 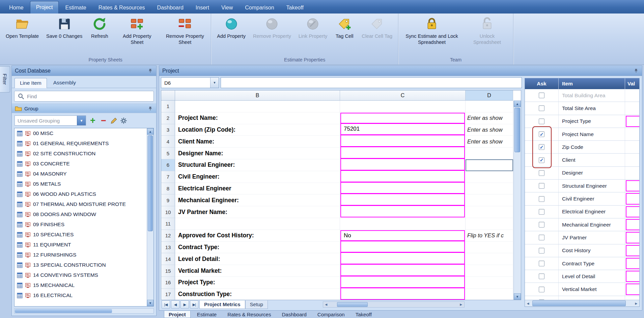 I want to click on row-header-2: 2, so click(x=168, y=118).